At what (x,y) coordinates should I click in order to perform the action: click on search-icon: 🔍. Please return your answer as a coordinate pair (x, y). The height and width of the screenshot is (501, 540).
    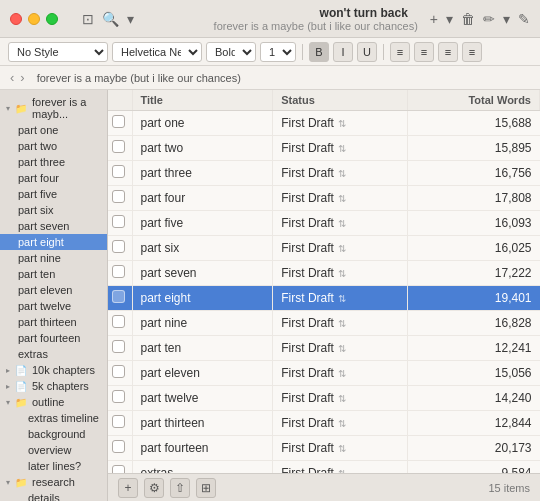
    Looking at the image, I should click on (110, 19).